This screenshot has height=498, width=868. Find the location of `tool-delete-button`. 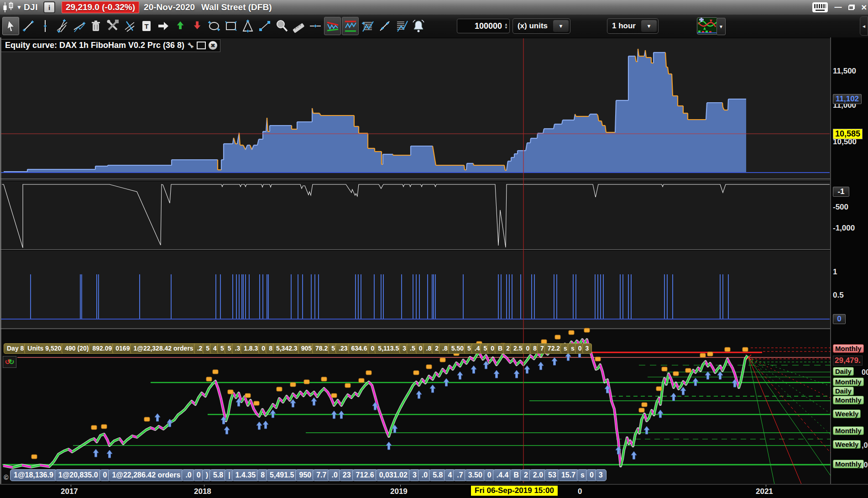

tool-delete-button is located at coordinates (96, 26).